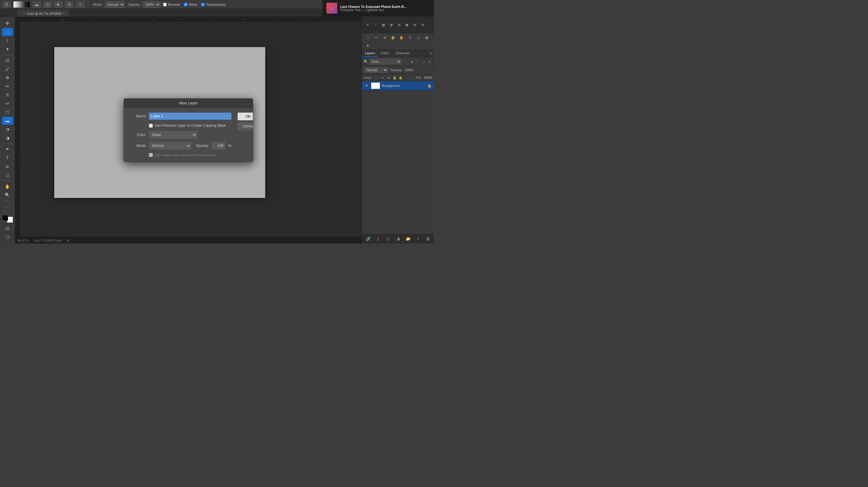 The image size is (868, 487). I want to click on linear-gradient-btn: ▬, so click(37, 5).